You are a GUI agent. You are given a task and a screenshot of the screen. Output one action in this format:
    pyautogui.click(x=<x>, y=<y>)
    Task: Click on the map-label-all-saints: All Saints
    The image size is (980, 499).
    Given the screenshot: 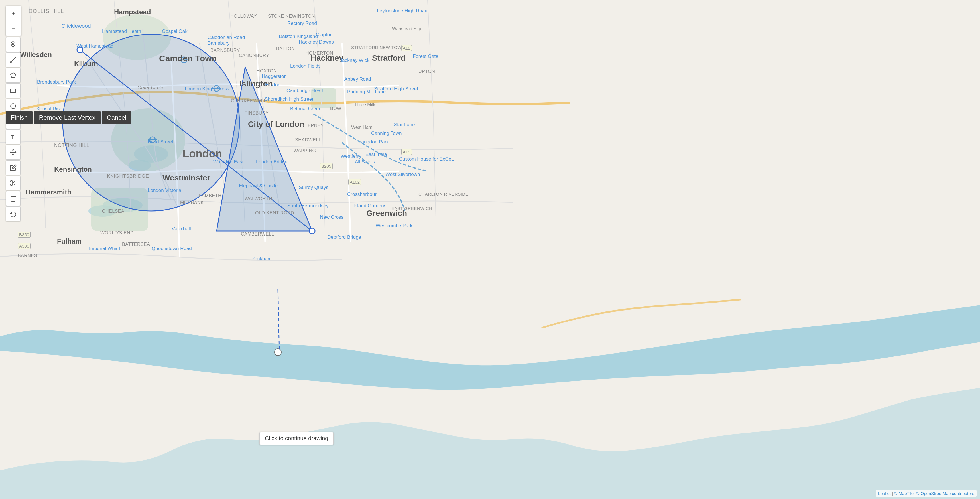 What is the action you would take?
    pyautogui.click(x=365, y=162)
    